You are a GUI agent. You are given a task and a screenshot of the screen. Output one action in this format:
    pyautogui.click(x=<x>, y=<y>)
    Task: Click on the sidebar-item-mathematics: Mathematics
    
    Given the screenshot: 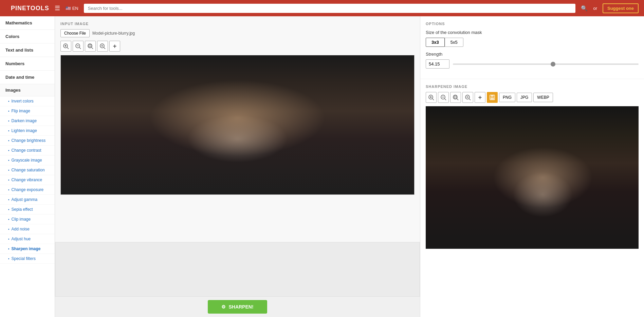 What is the action you would take?
    pyautogui.click(x=27, y=23)
    